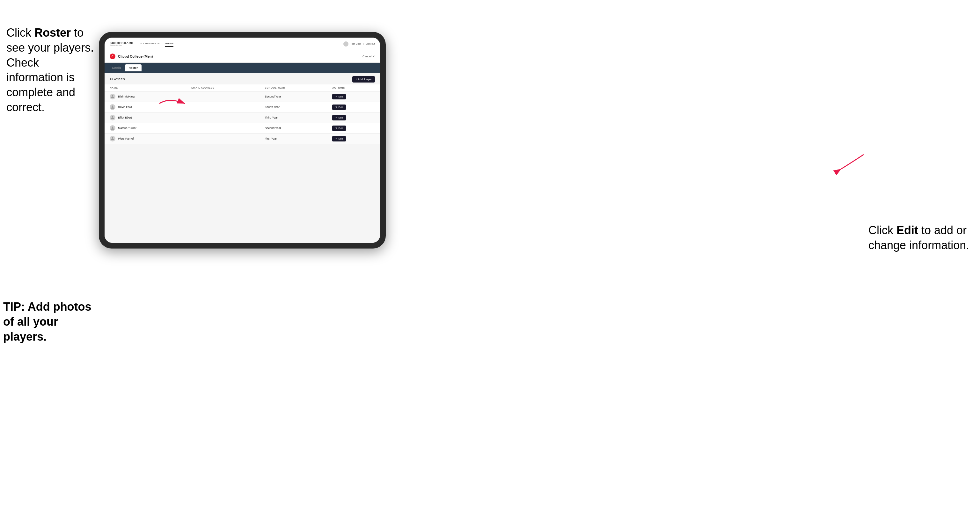 The image size is (980, 527). What do you see at coordinates (125, 107) in the screenshot?
I see `player-name: David Ford` at bounding box center [125, 107].